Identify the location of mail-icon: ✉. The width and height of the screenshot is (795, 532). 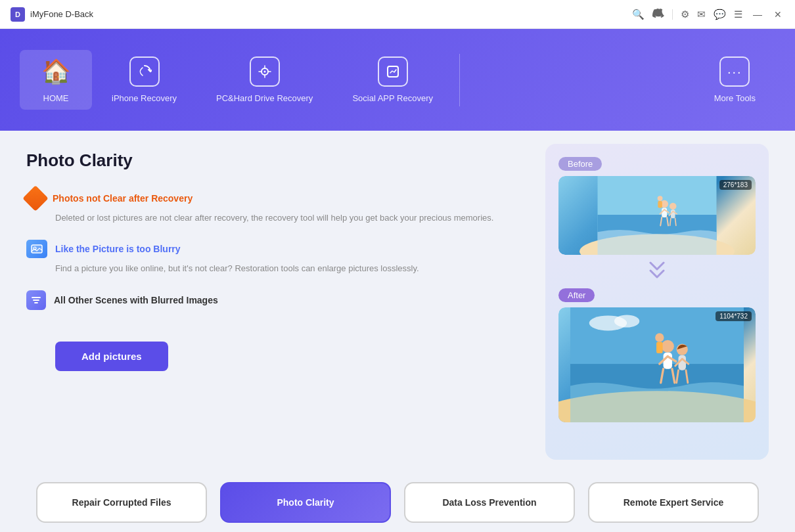
(702, 14).